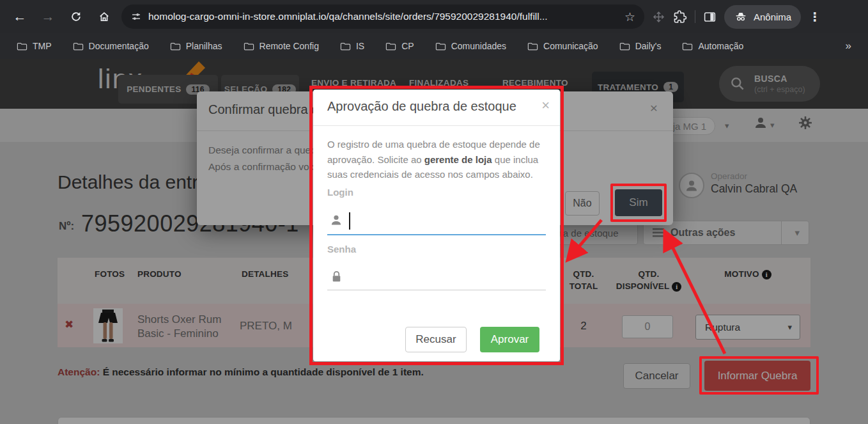  I want to click on bookmark-folder: IS, so click(352, 46).